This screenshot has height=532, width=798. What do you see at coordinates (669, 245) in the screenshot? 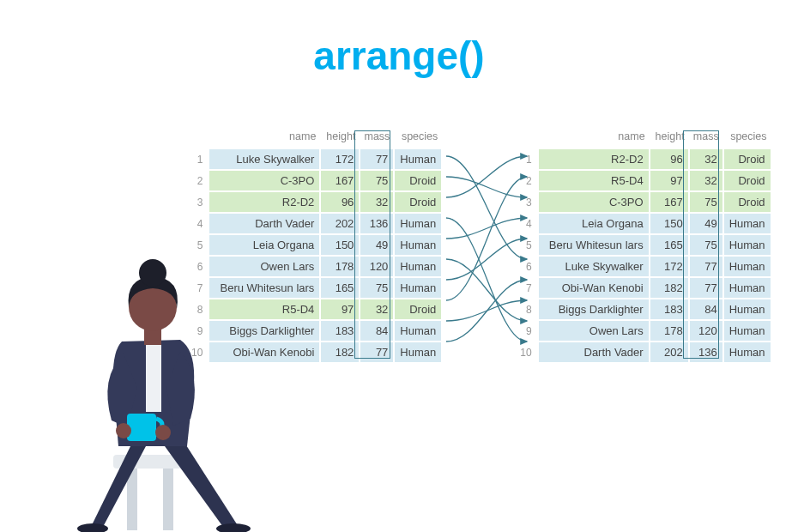
I see `cell-height: 165` at bounding box center [669, 245].